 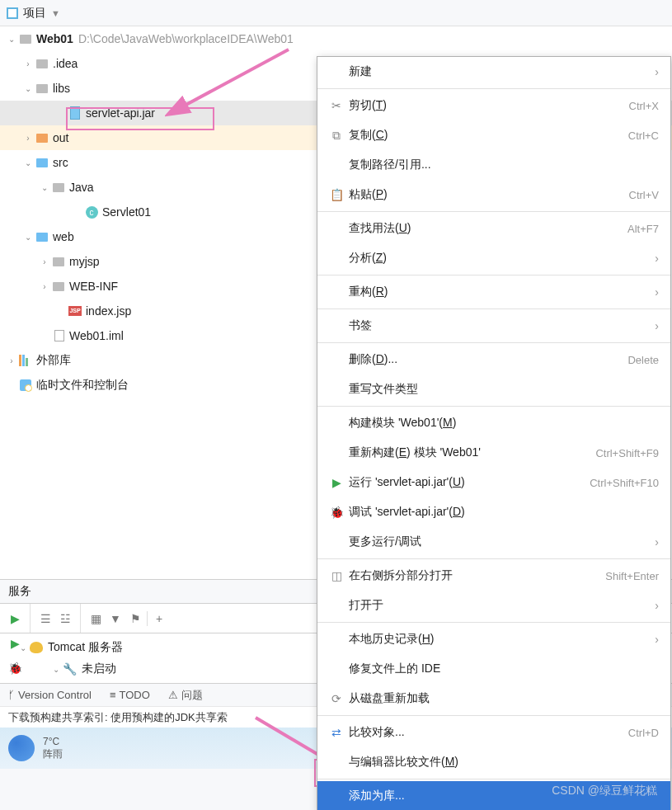 I want to click on menu-debug: 🐞调试 'servlet-api.jar'(D), so click(x=494, y=512).